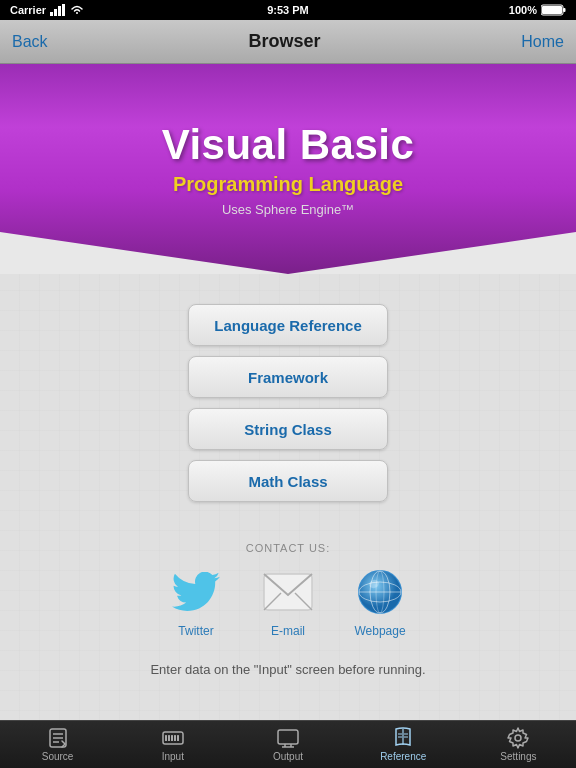 The height and width of the screenshot is (768, 576). Describe the element at coordinates (196, 602) in the screenshot. I see `twitter-contact: Twitter` at that location.